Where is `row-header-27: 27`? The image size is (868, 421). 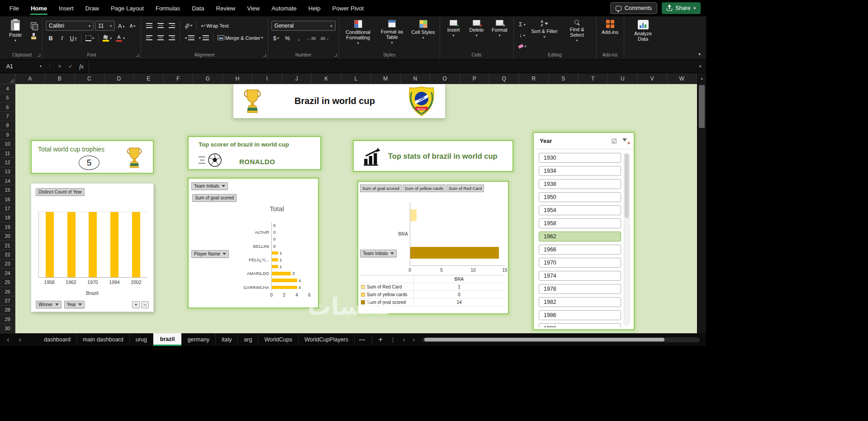
row-header-27: 27 is located at coordinates (7, 301).